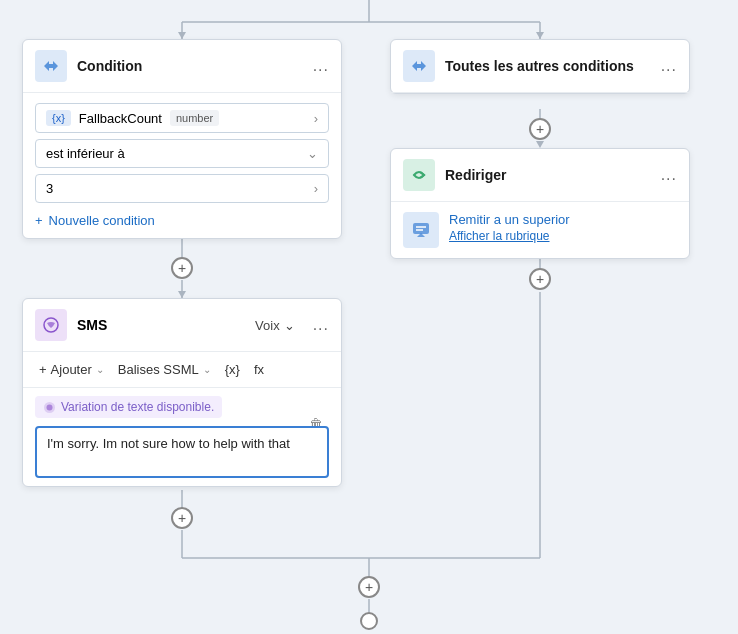 The image size is (738, 634). I want to click on condition-body: {x} FallbackCount number › est inférieur…, so click(182, 166).